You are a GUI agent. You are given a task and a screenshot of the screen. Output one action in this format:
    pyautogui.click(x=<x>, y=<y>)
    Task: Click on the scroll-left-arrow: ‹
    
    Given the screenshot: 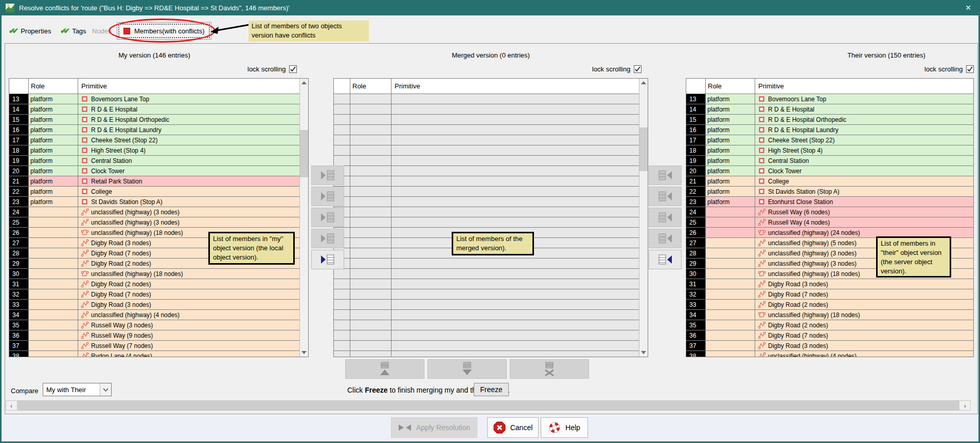 What is the action you would take?
    pyautogui.click(x=11, y=405)
    